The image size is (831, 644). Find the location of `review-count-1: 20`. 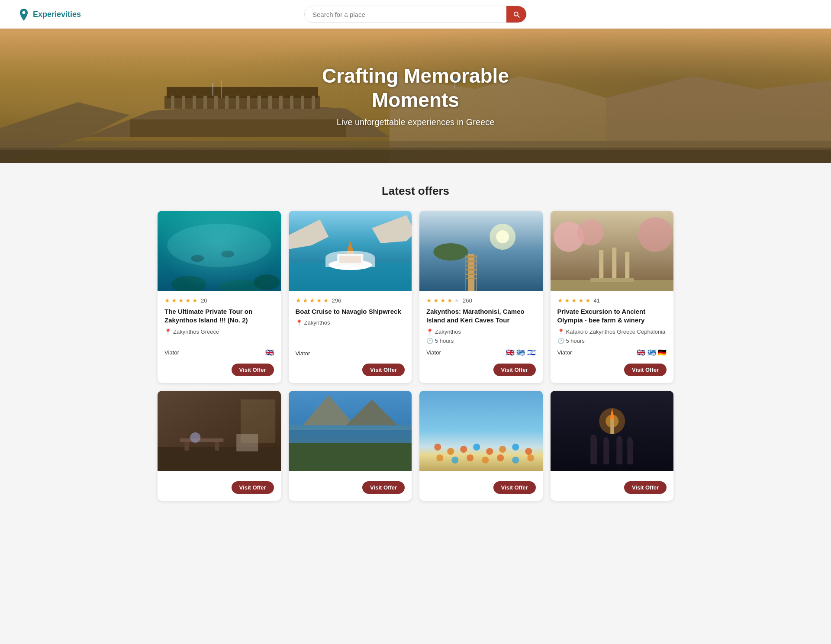

review-count-1: 20 is located at coordinates (204, 300).